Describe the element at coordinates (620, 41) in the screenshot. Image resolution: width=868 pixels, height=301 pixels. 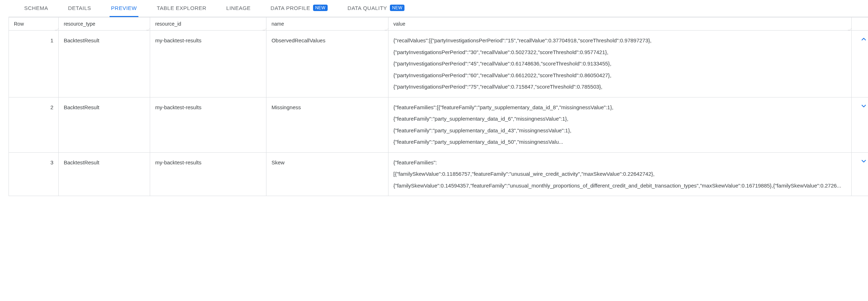
I see `value-line: {"recallValues":[{"partyInvestigationsPe…` at that location.